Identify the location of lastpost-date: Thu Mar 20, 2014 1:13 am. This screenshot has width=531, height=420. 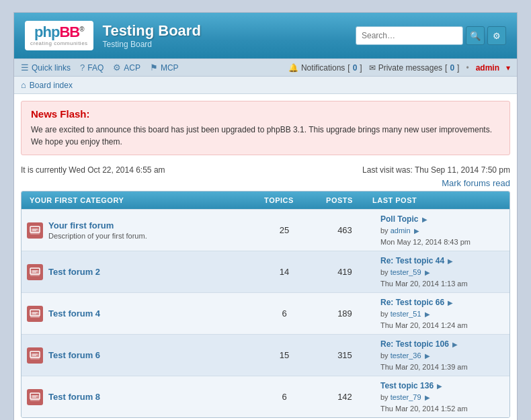
(442, 284).